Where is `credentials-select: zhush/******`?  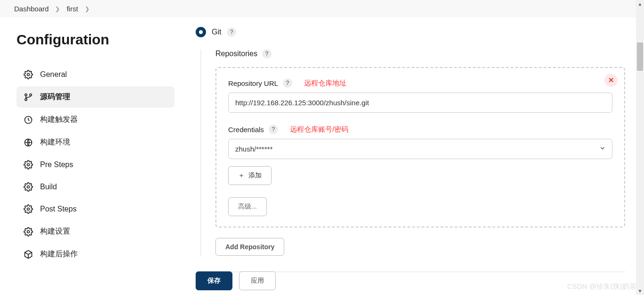 credentials-select: zhush/****** is located at coordinates (421, 149).